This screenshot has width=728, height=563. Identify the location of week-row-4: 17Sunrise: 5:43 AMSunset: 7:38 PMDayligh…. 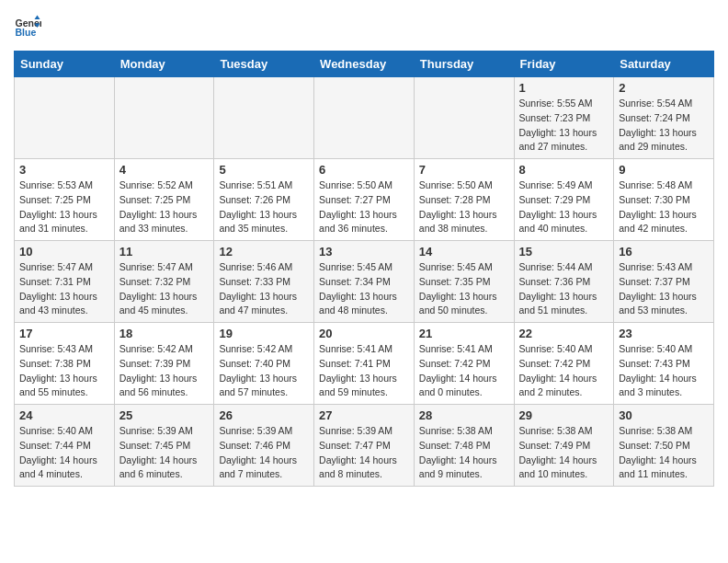
(364, 364).